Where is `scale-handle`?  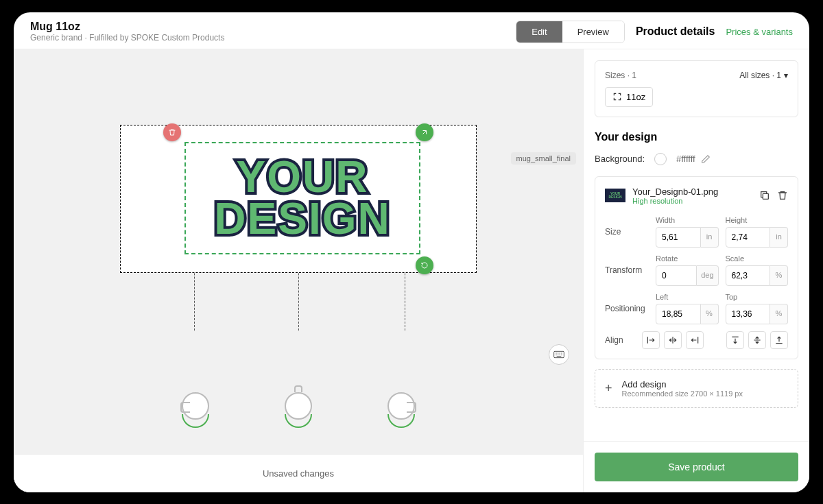 scale-handle is located at coordinates (425, 132).